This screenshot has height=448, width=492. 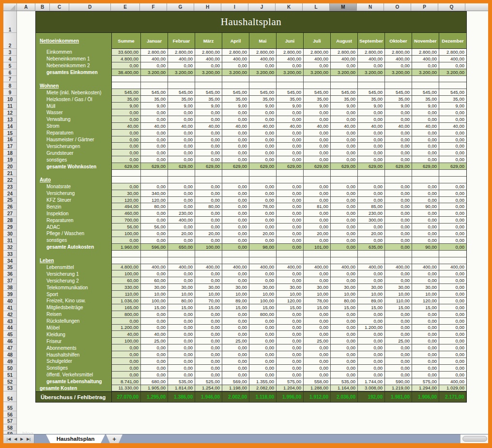 I want to click on cell: 110,00, so click(x=126, y=294).